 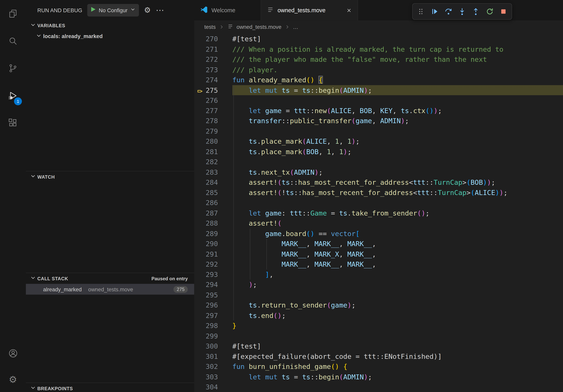 What do you see at coordinates (379, 274) in the screenshot?
I see `code-line: 293 ],` at bounding box center [379, 274].